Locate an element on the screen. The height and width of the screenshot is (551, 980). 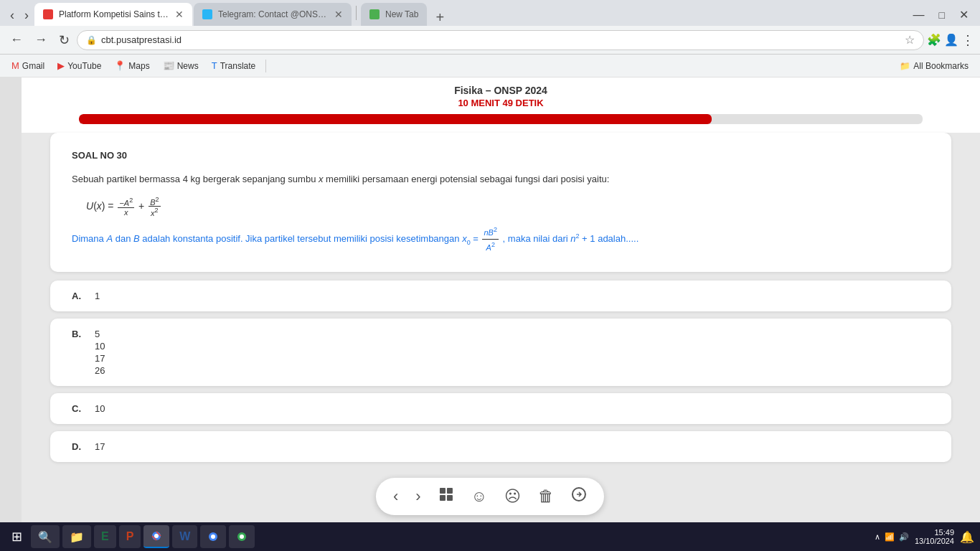
maximize-button: □ is located at coordinates (942, 14).